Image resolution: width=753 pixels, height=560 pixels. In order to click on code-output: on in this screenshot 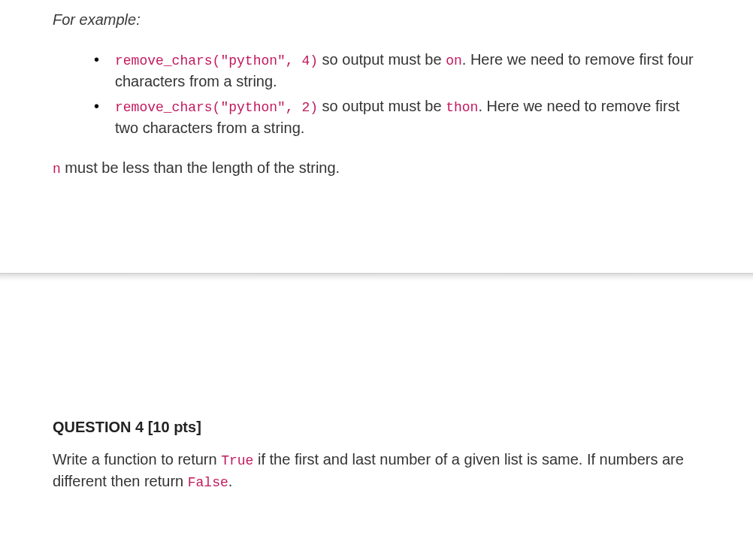, I will do `click(454, 61)`.